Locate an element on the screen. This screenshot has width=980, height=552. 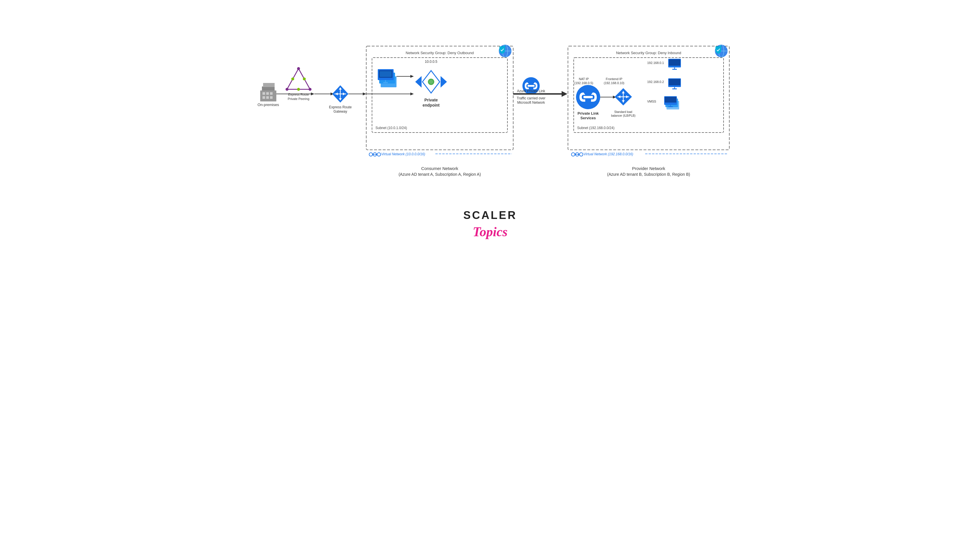
svg-text: Private Peering is located at coordinates (298, 99).